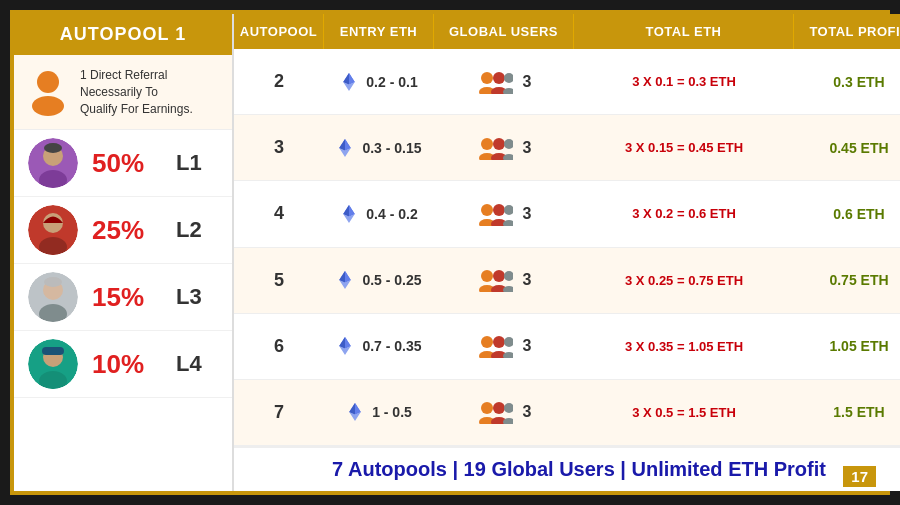 The height and width of the screenshot is (505, 900). Describe the element at coordinates (123, 164) in the screenshot. I see `level-row: 50% L1` at that location.